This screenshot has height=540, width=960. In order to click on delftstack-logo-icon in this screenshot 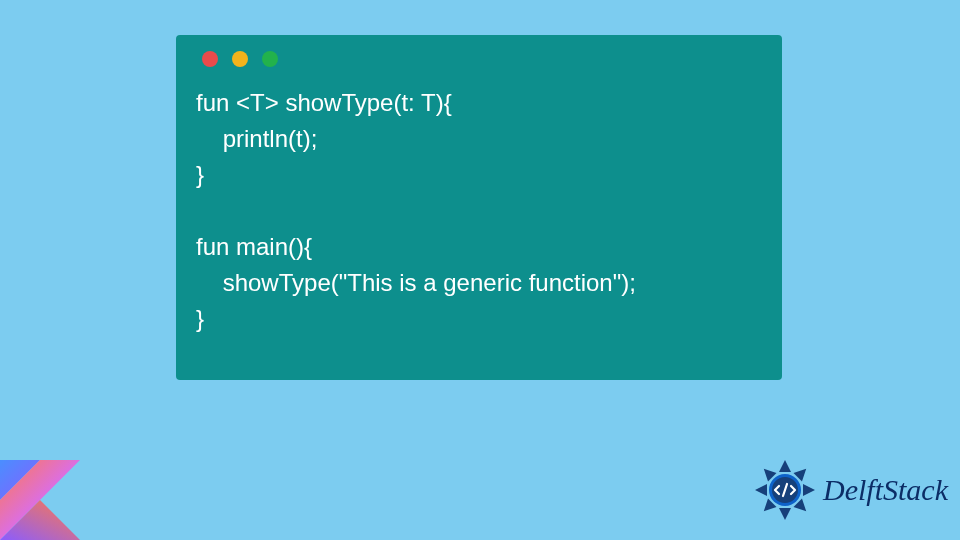, I will do `click(785, 490)`.